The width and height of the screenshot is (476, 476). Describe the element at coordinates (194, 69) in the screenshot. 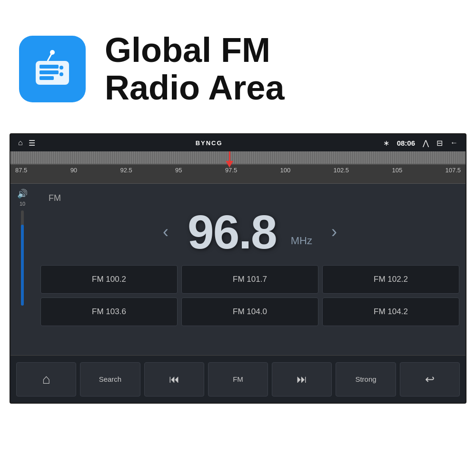

I see `app-title: Global FM Radio Area` at that location.